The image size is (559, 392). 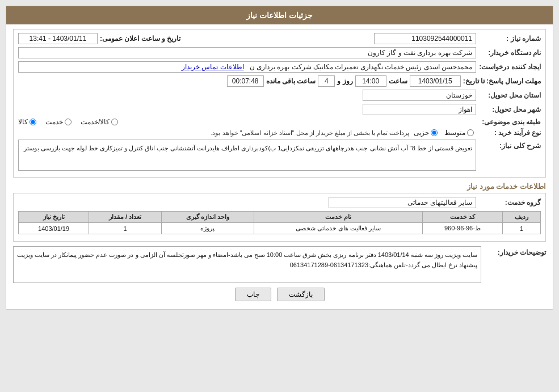 I want to click on label-announce-date: تاریخ و ساعت اعلان عمومی:, so click(x=140, y=39).